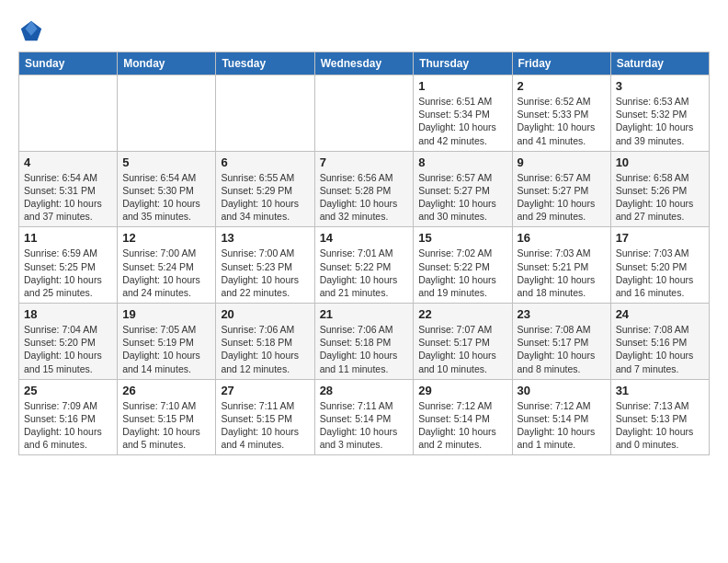 The width and height of the screenshot is (728, 563). I want to click on calendar-cell: 1Sunrise: 6:51 AM Sunset: 5:34 PM Daylig…, so click(463, 114).